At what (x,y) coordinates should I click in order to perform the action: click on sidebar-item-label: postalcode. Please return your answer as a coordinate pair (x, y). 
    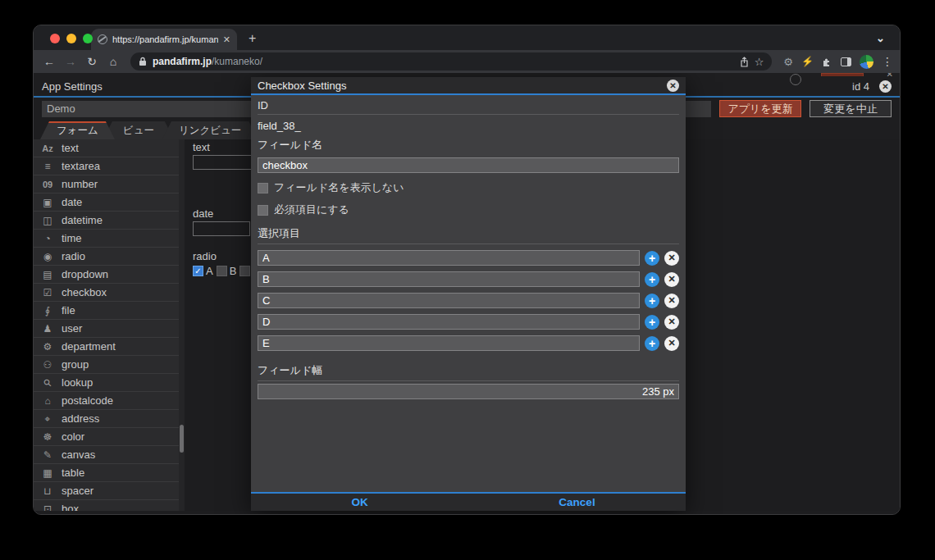
    Looking at the image, I should click on (87, 400).